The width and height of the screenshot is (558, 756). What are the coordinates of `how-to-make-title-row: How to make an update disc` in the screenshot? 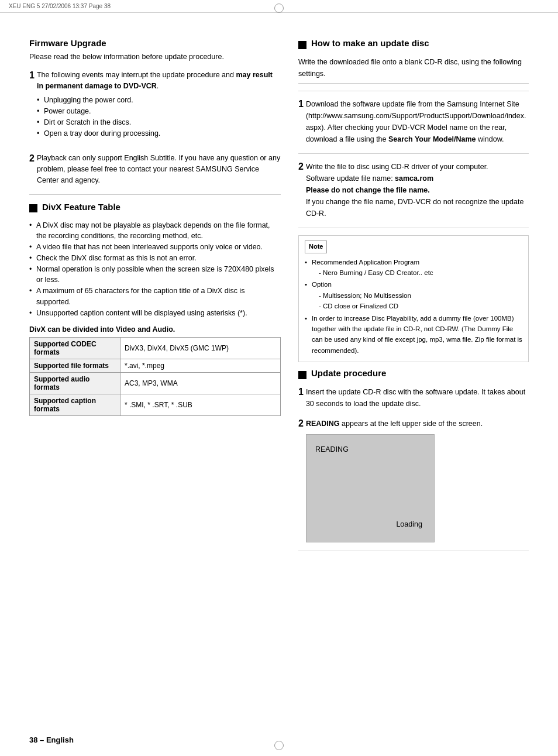 It's located at (414, 44).